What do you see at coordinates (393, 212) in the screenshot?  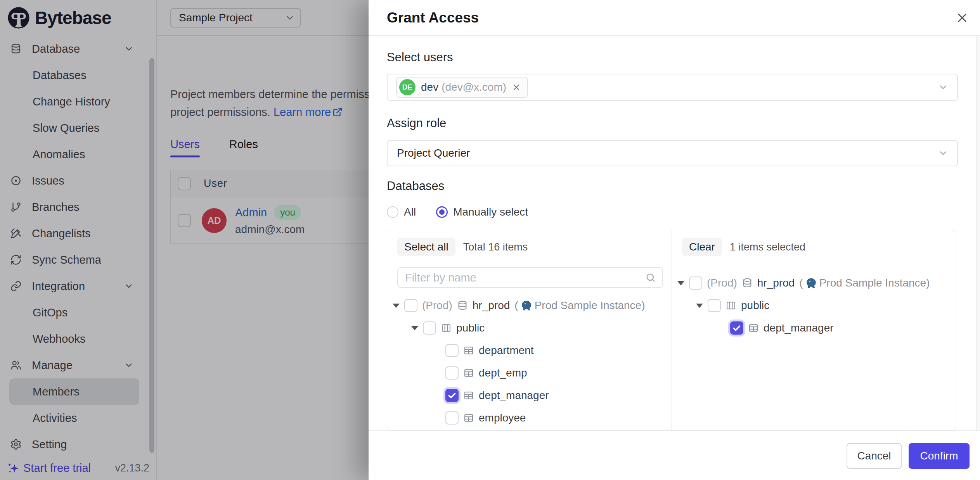 I see `radio-all` at bounding box center [393, 212].